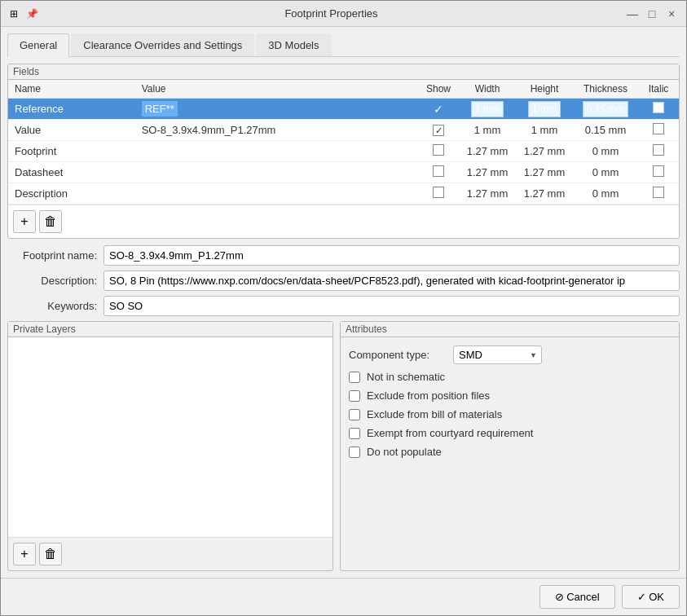 This screenshot has height=616, width=687. What do you see at coordinates (606, 109) in the screenshot?
I see `thickness-value: 0.15 mm` at bounding box center [606, 109].